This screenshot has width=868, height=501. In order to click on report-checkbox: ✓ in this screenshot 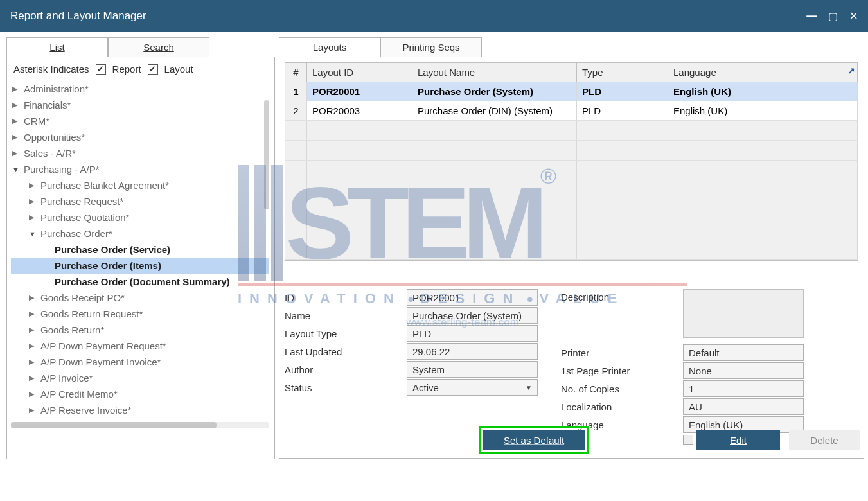, I will do `click(101, 69)`.